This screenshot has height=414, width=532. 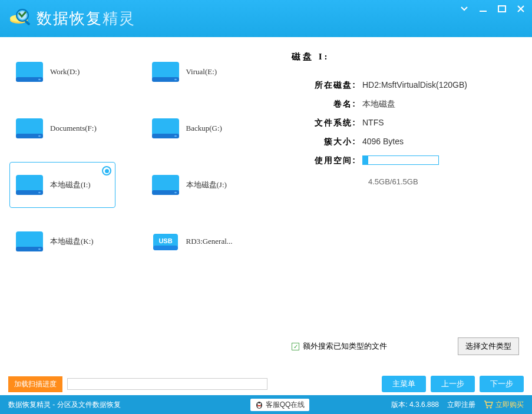 I want to click on qq-penguin-icon, so click(x=259, y=405).